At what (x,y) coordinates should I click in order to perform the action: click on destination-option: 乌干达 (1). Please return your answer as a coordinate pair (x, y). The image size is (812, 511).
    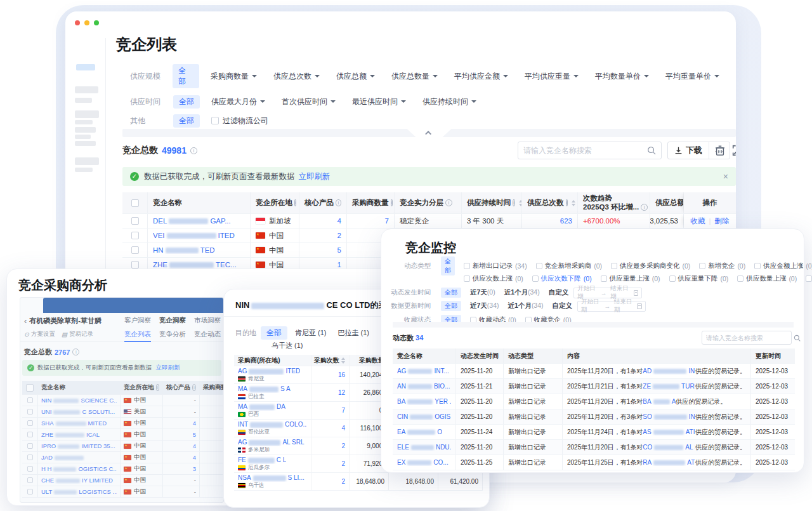
    Looking at the image, I should click on (287, 345).